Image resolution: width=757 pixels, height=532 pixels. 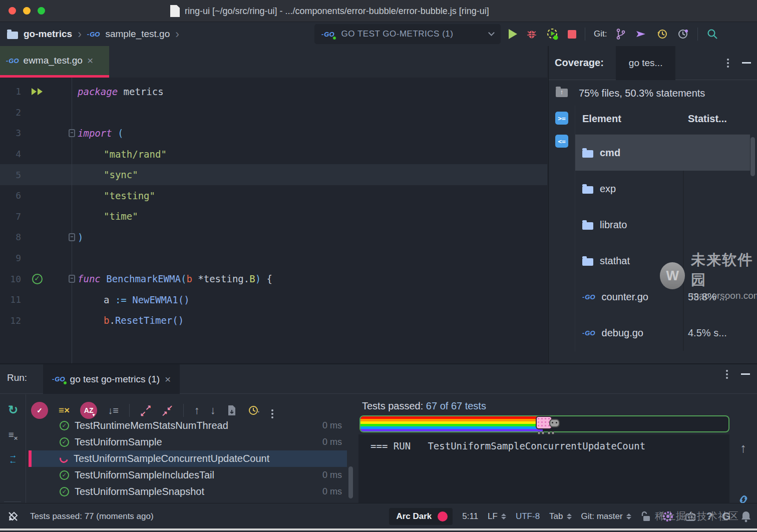 What do you see at coordinates (12, 112) in the screenshot?
I see `line-number: 2` at bounding box center [12, 112].